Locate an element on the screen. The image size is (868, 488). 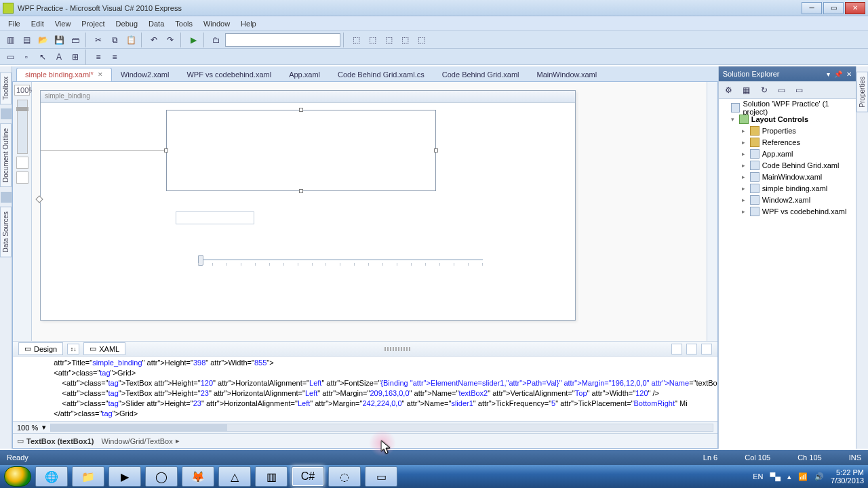
zoom-actual-button is located at coordinates (22, 178).